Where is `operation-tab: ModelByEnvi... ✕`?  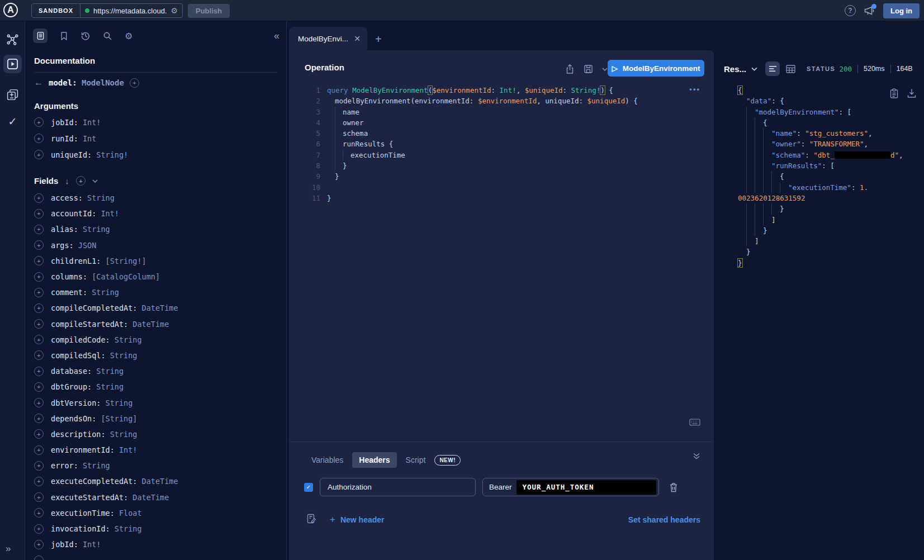 operation-tab: ModelByEnvi... ✕ is located at coordinates (328, 39).